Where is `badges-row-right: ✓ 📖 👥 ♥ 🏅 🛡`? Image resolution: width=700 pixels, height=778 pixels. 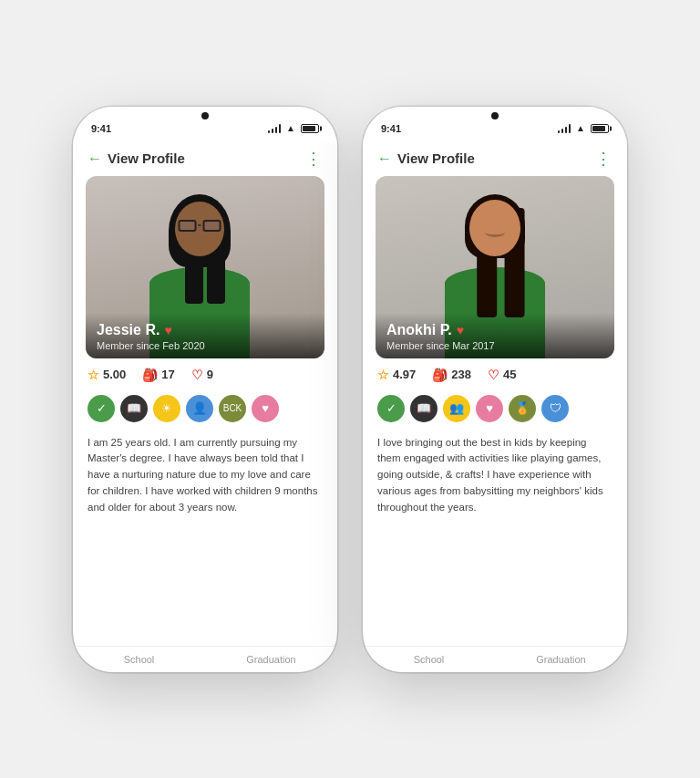
badges-row-right: ✓ 📖 👥 ♥ 🏅 🛡 is located at coordinates (495, 410).